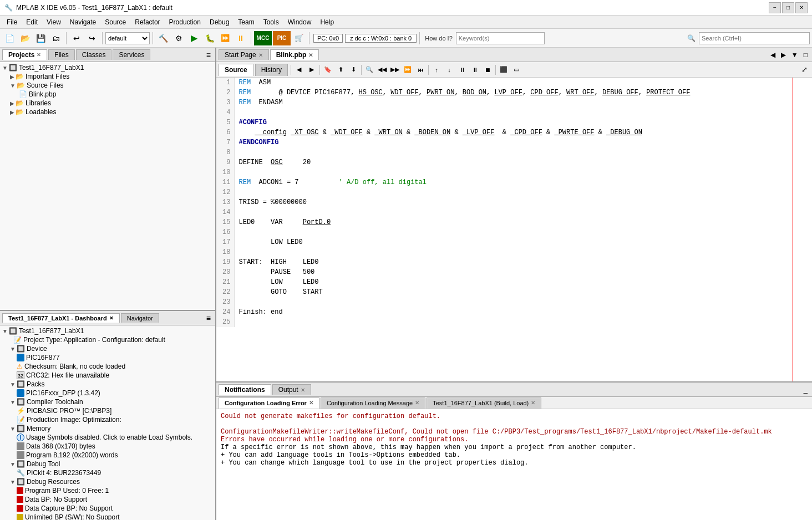 The height and width of the screenshot is (520, 812). Describe the element at coordinates (56, 38) in the screenshot. I see `save-all-button: 🗂` at that location.